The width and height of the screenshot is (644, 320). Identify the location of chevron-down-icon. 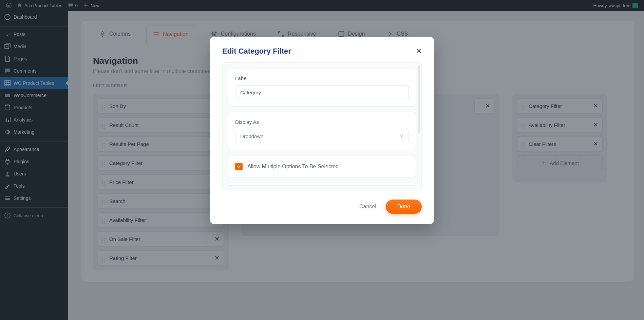
(401, 136).